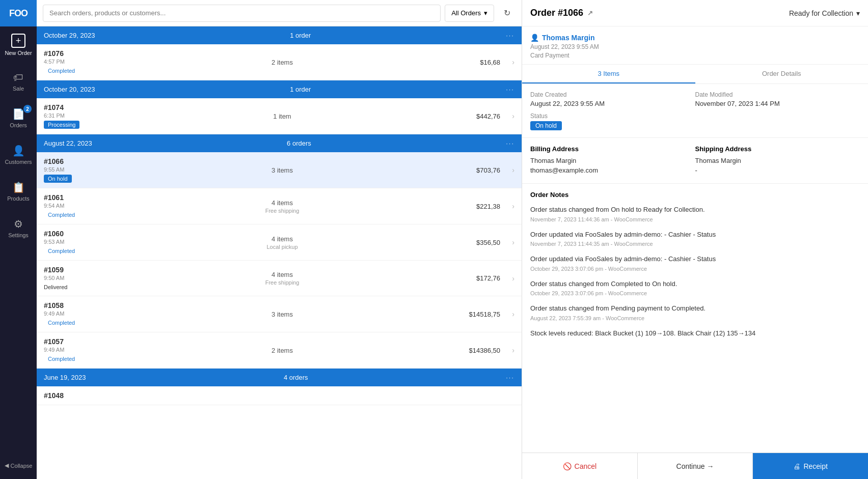  I want to click on app-logo: FOO, so click(18, 13).